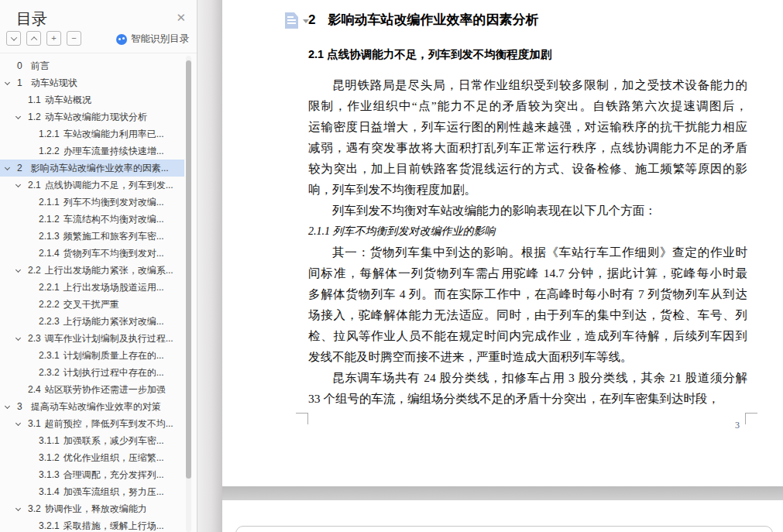 This screenshot has height=532, width=783. What do you see at coordinates (50, 526) in the screenshot?
I see `toc-item-number: 3.2.1` at bounding box center [50, 526].